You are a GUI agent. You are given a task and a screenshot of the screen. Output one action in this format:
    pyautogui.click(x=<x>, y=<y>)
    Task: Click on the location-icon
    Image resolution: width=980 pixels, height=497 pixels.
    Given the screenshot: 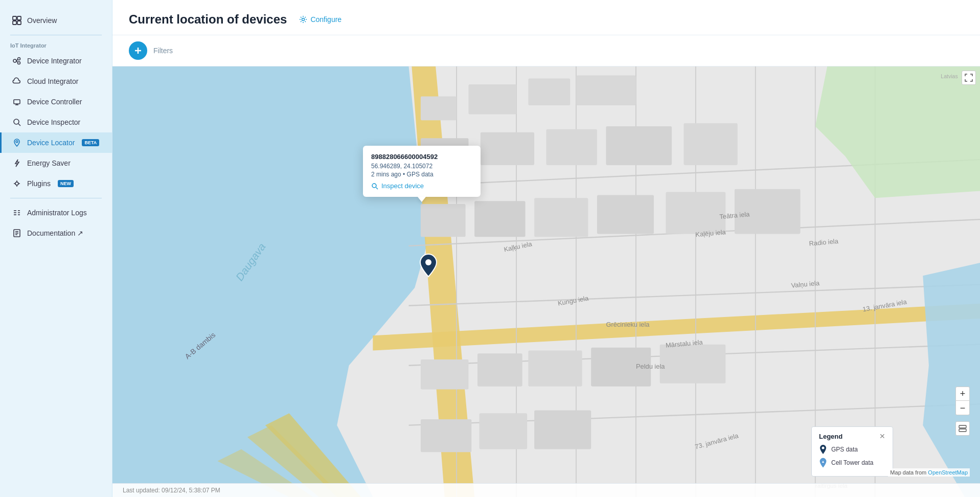 What is the action you would take?
    pyautogui.click(x=17, y=143)
    